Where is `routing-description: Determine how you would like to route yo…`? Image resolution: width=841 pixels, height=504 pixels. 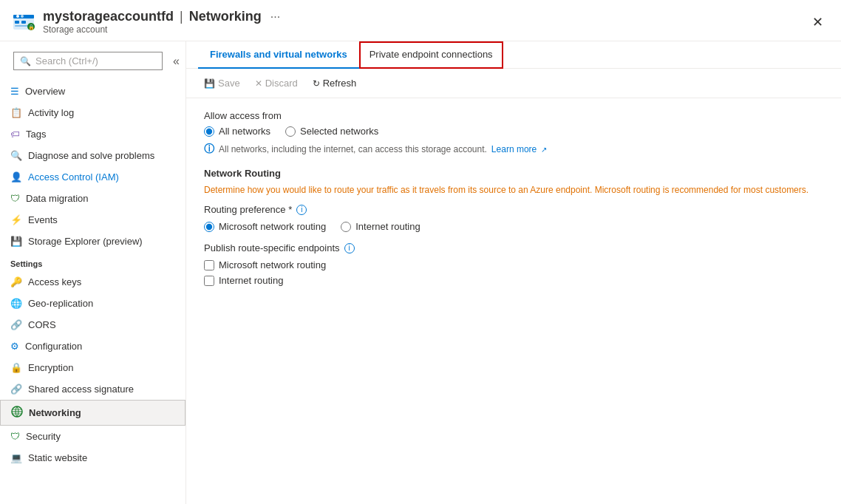 routing-description: Determine how you would like to route yo… is located at coordinates (514, 190).